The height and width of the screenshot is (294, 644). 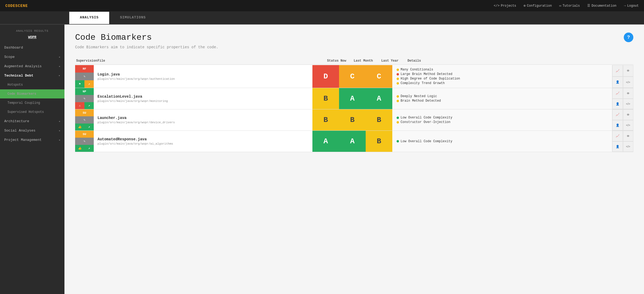 What do you see at coordinates (352, 120) in the screenshot?
I see `grade-month-launcher: B` at bounding box center [352, 120].